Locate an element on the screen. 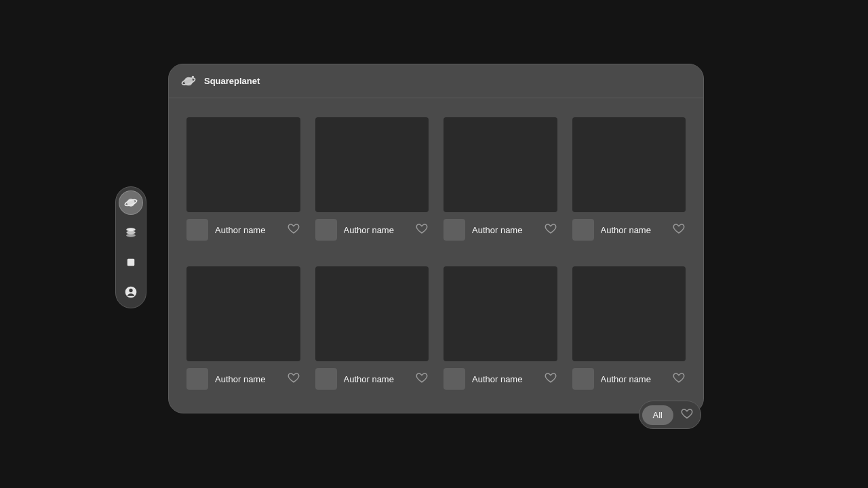 The width and height of the screenshot is (868, 488). filter-favorites-button is located at coordinates (687, 415).